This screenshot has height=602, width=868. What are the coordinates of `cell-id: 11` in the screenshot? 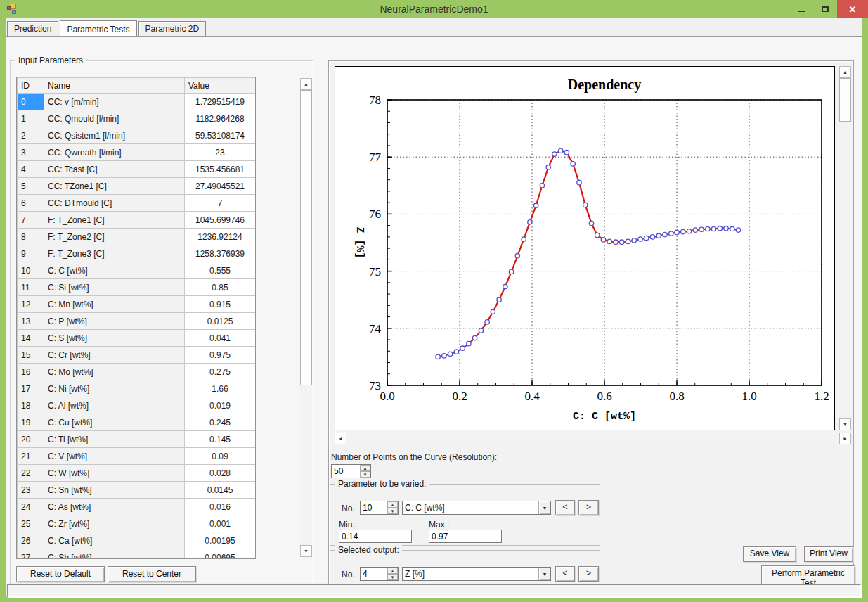 It's located at (31, 288).